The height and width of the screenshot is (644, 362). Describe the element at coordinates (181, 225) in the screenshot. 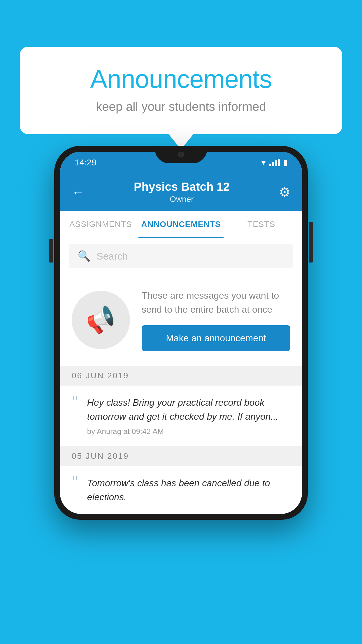

I see `tabs-container: ASSIGNMENTS ANNOUNCEMENTS TESTS` at that location.